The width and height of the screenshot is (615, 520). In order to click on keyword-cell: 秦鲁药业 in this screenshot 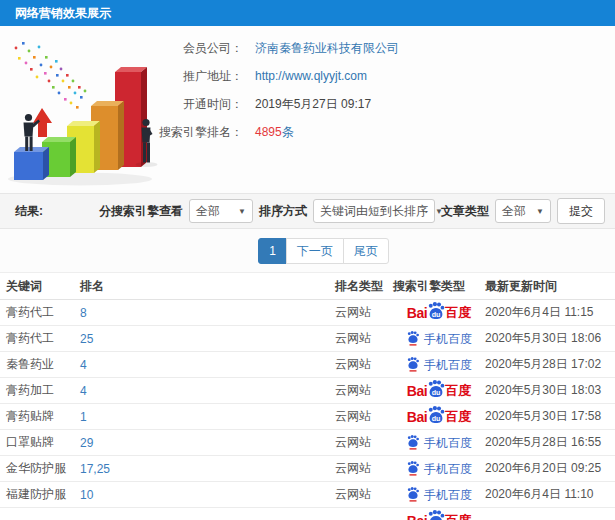, I will do `click(40, 364)`.